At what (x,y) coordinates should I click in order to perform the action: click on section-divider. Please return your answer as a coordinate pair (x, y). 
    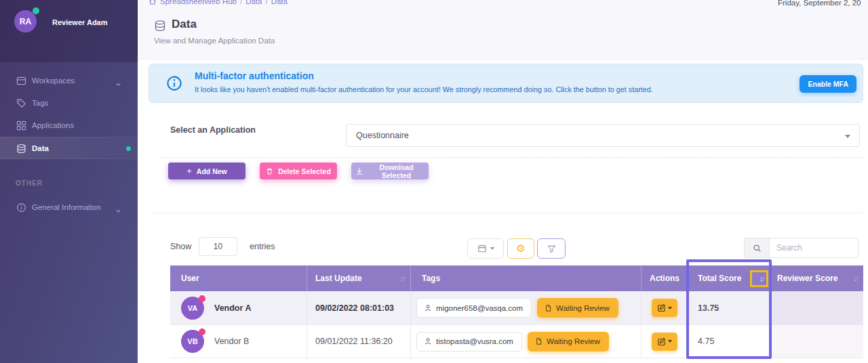
    Looking at the image, I should click on (506, 213).